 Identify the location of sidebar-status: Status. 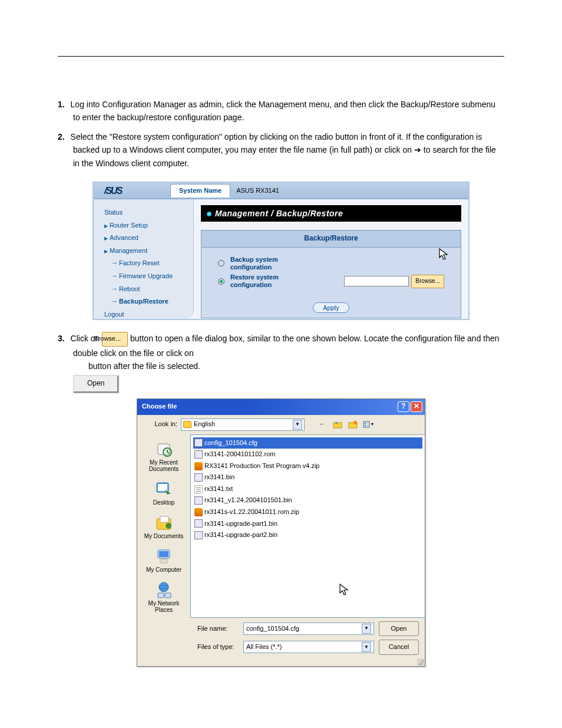
(148, 213).